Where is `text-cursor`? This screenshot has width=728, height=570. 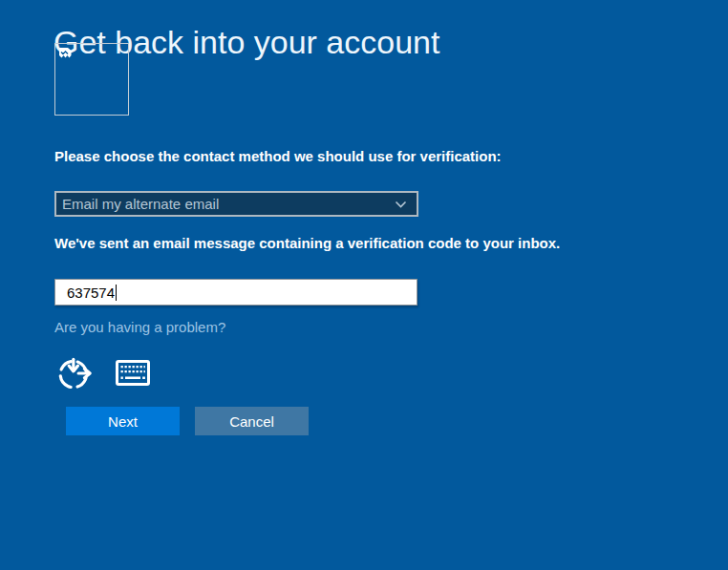 text-cursor is located at coordinates (117, 292).